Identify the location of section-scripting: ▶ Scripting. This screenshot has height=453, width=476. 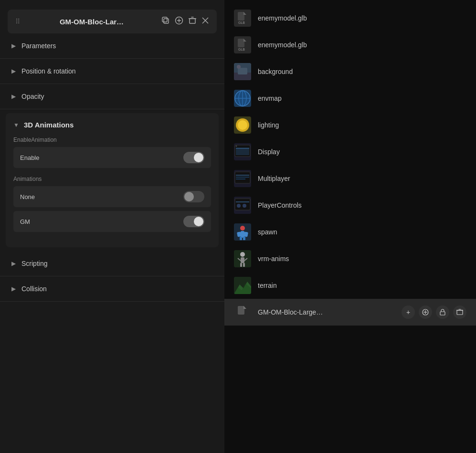
(112, 263).